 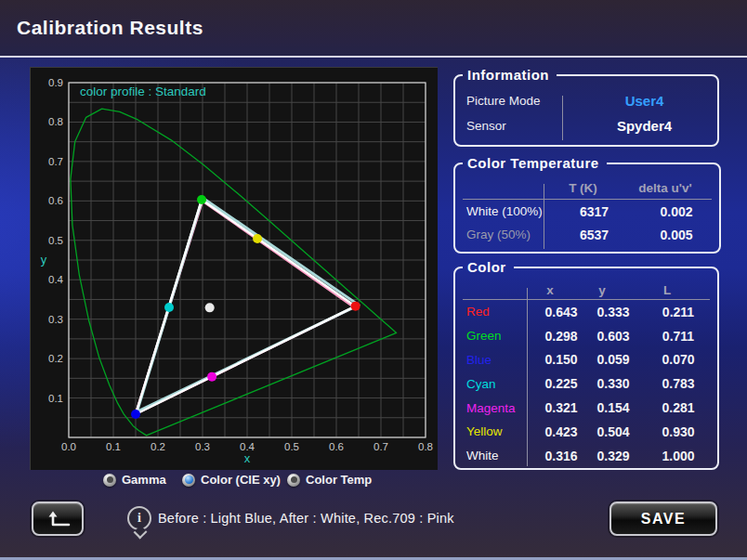 I want to click on gray-50-tk: 6537, so click(x=595, y=235).